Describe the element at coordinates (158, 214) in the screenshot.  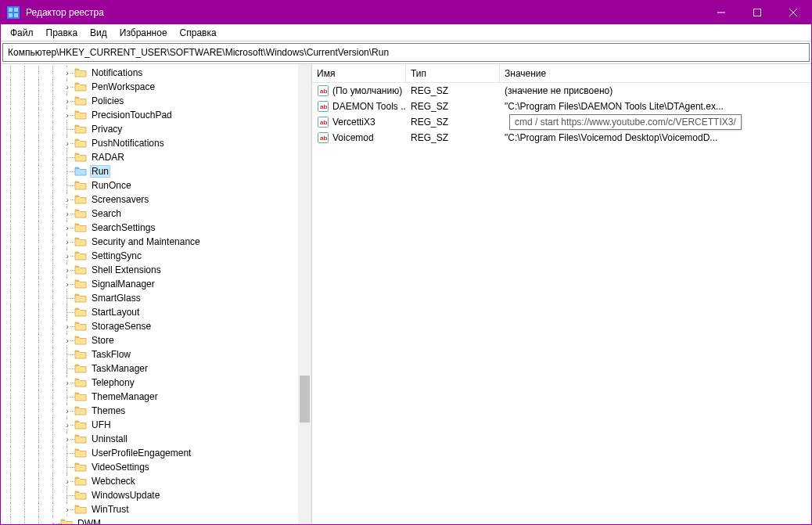
I see `tree-node: › Search` at that location.